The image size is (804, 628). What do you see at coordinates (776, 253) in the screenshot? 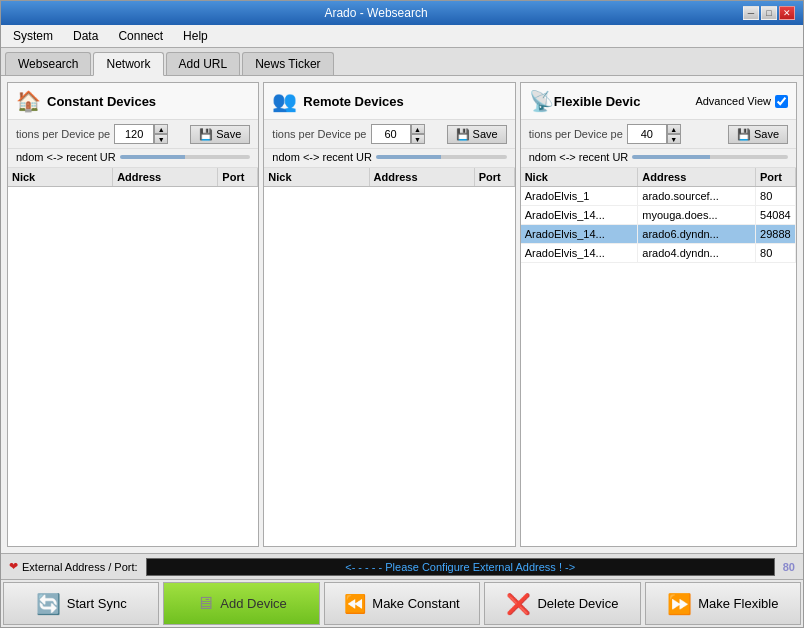
I see `cell-port: 80` at bounding box center [776, 253].